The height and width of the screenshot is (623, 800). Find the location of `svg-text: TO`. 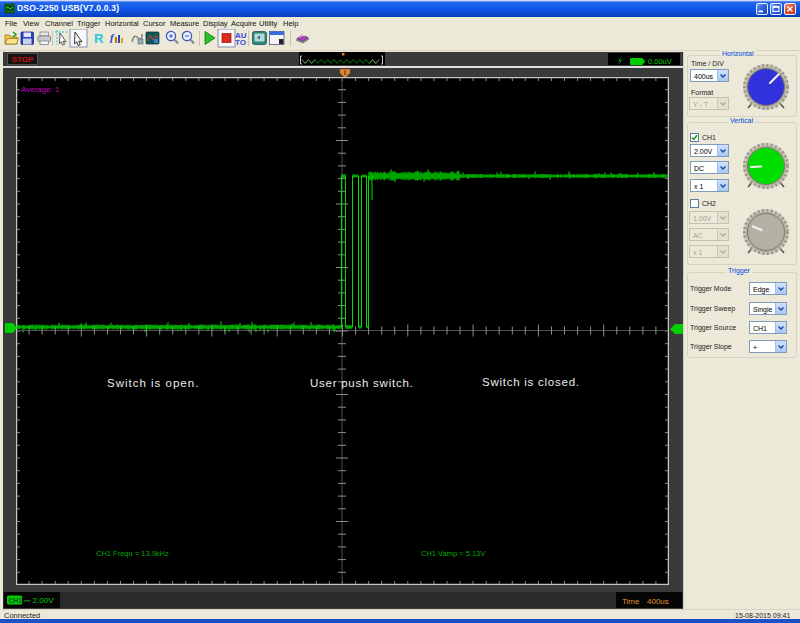

svg-text: TO is located at coordinates (240, 42).